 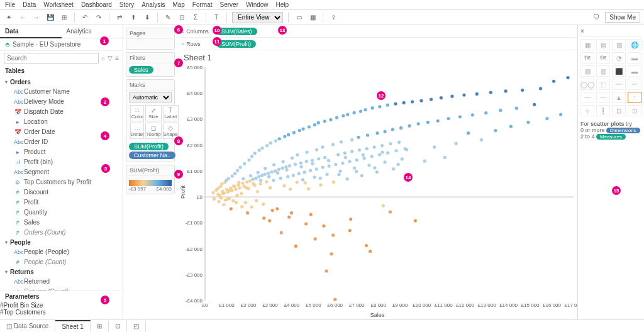 I want to click on field-people-count-: #People (Count), so click(x=62, y=262).